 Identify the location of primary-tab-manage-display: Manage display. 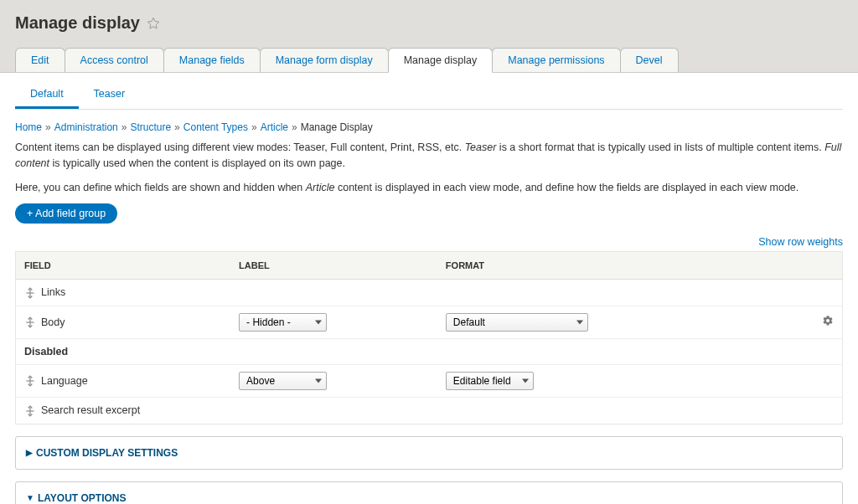
(441, 60).